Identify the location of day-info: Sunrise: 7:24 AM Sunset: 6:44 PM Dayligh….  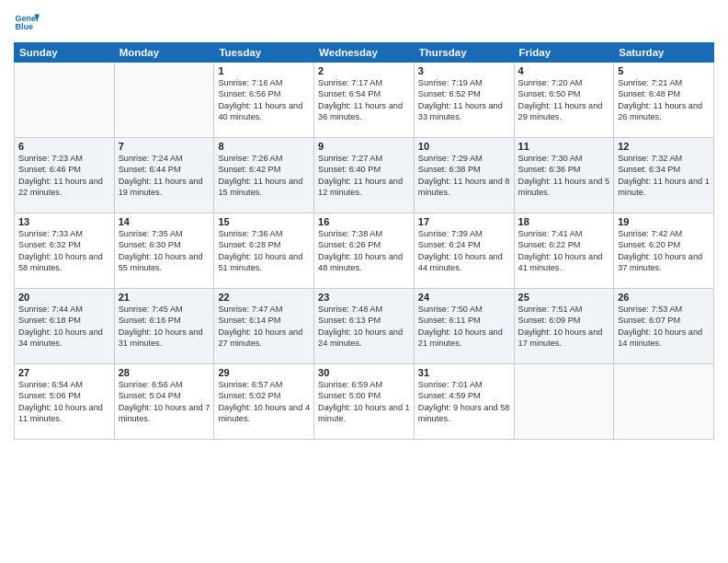
(165, 176).